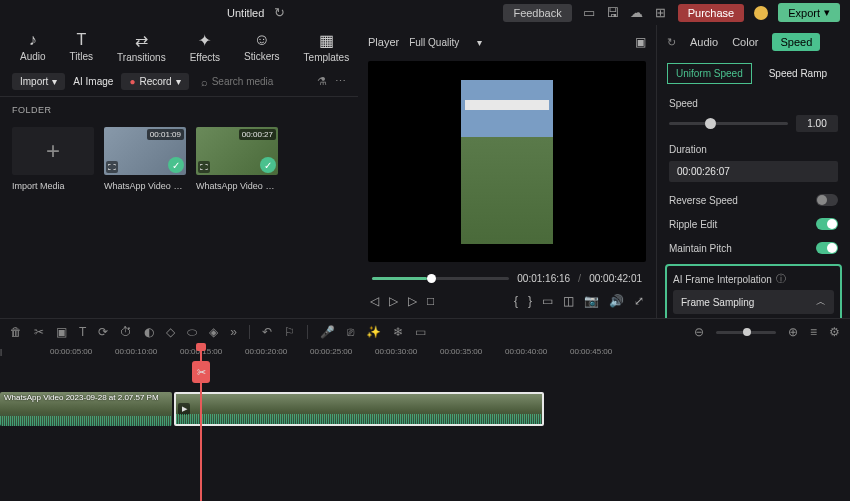  What do you see at coordinates (62, 332) in the screenshot?
I see `crop-icon: ▣` at bounding box center [62, 332].